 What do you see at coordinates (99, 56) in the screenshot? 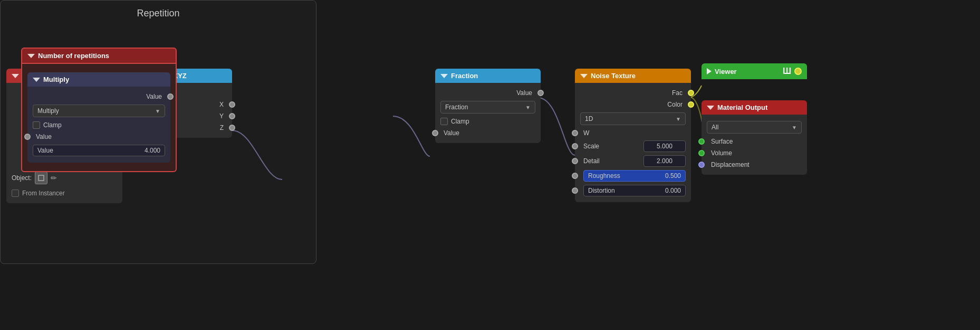
I see `num-reps-header: Number of repetitions` at bounding box center [99, 56].